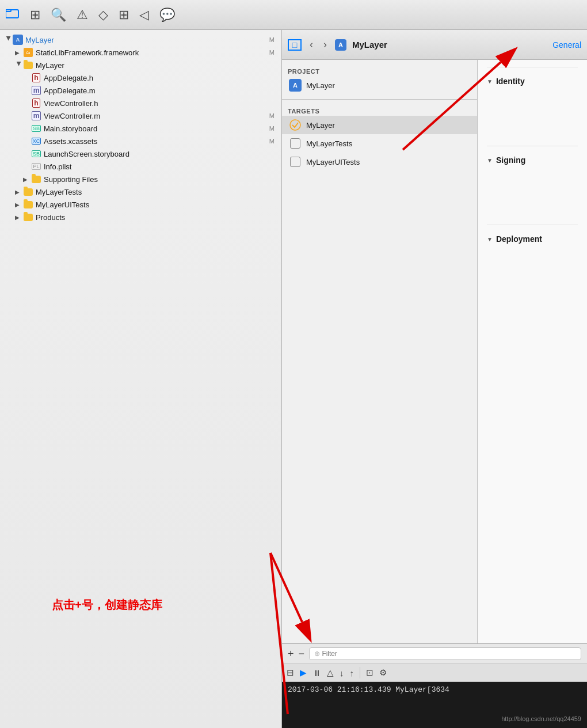  Describe the element at coordinates (140, 116) in the screenshot. I see `tree-viewcontroller-m: ▶ m ViewController.m M` at that location.